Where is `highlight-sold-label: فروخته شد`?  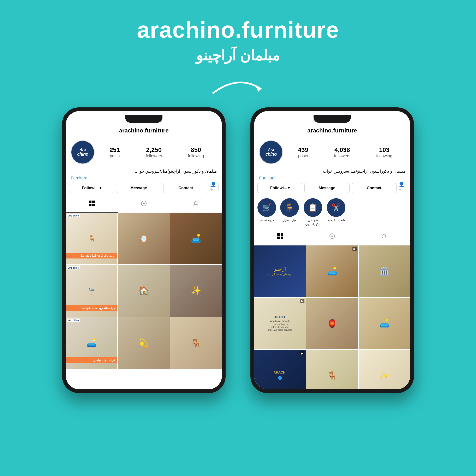 highlight-sold-label: فروخته شد is located at coordinates (267, 220).